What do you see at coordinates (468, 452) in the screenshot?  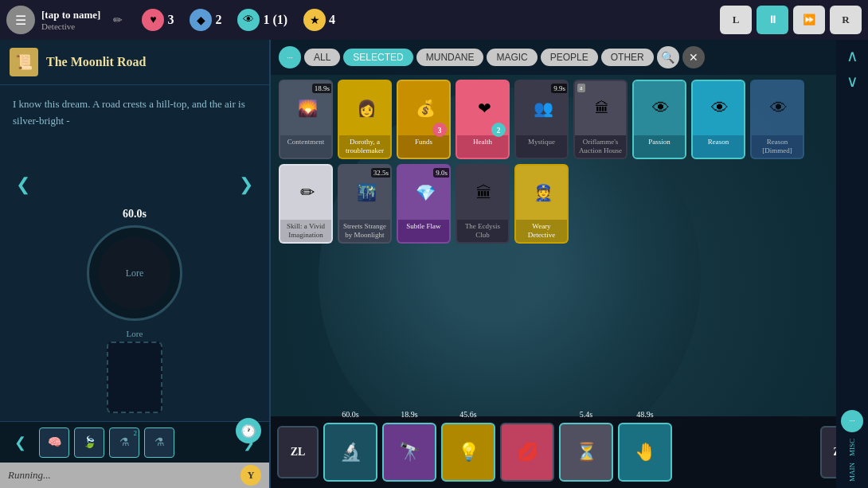 I see `action-card-3: 45.6s 💡` at bounding box center [468, 452].